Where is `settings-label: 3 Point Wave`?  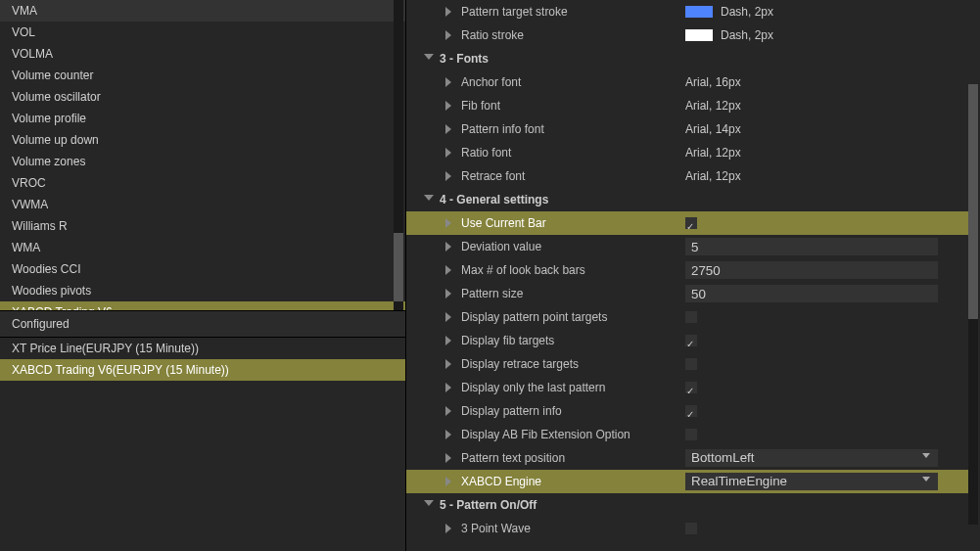 settings-label: 3 Point Wave is located at coordinates (495, 528).